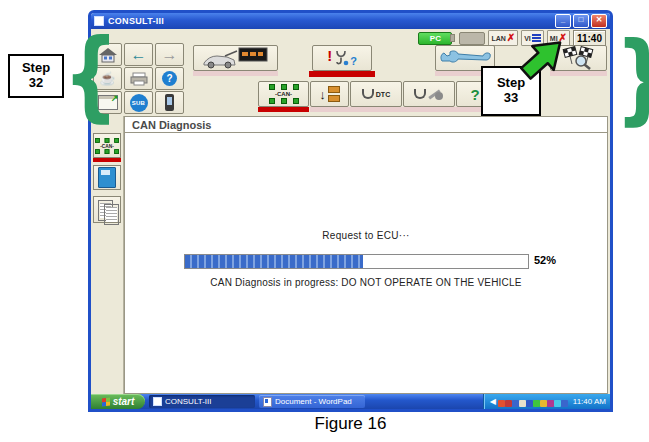 The height and width of the screenshot is (442, 649). Describe the element at coordinates (284, 94) in the screenshot. I see `can-label: -CAN-` at that location.